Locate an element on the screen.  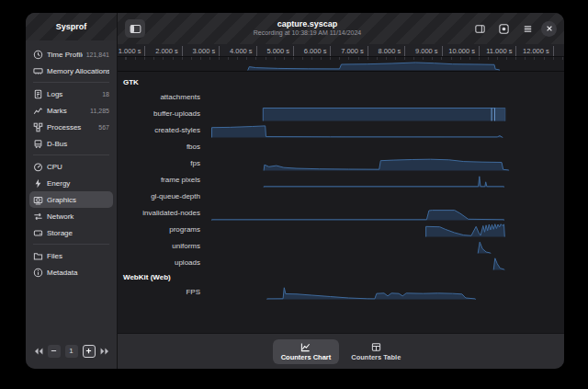
section-header: GTK is located at coordinates (341, 82).